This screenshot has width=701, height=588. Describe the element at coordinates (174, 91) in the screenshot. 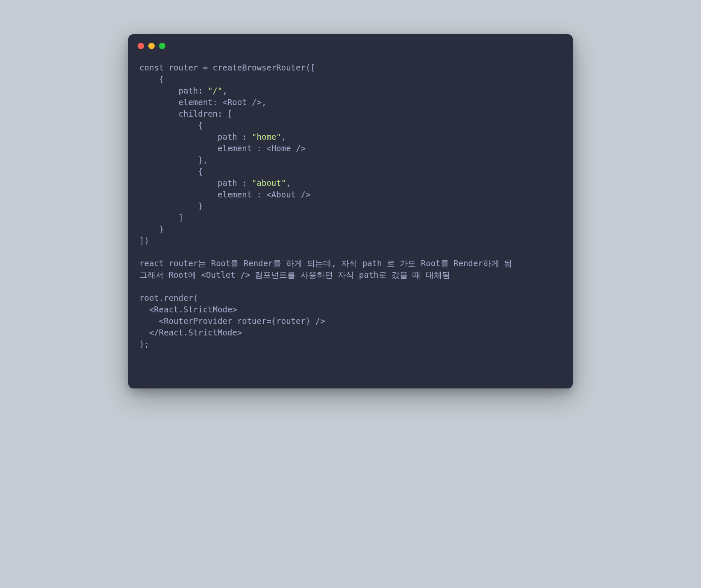

I see `code-line: path:` at that location.